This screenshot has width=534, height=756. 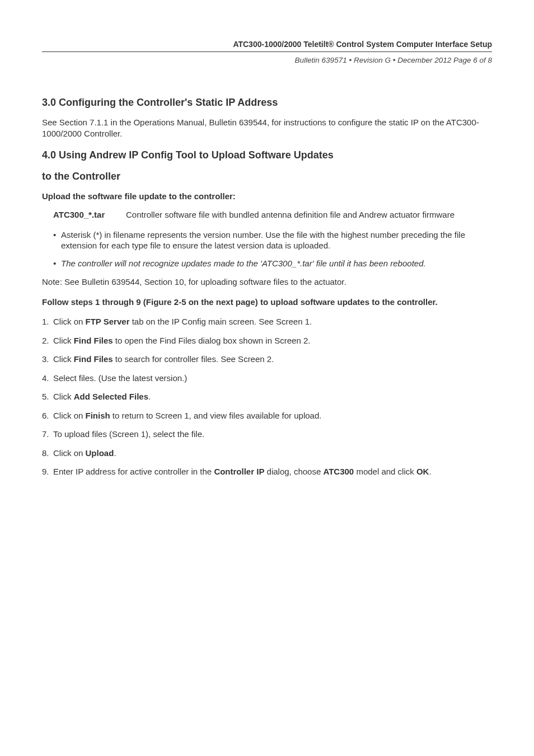 What do you see at coordinates (216, 415) in the screenshot?
I see `step-text: to return to Screen 1, and view files av…` at bounding box center [216, 415].